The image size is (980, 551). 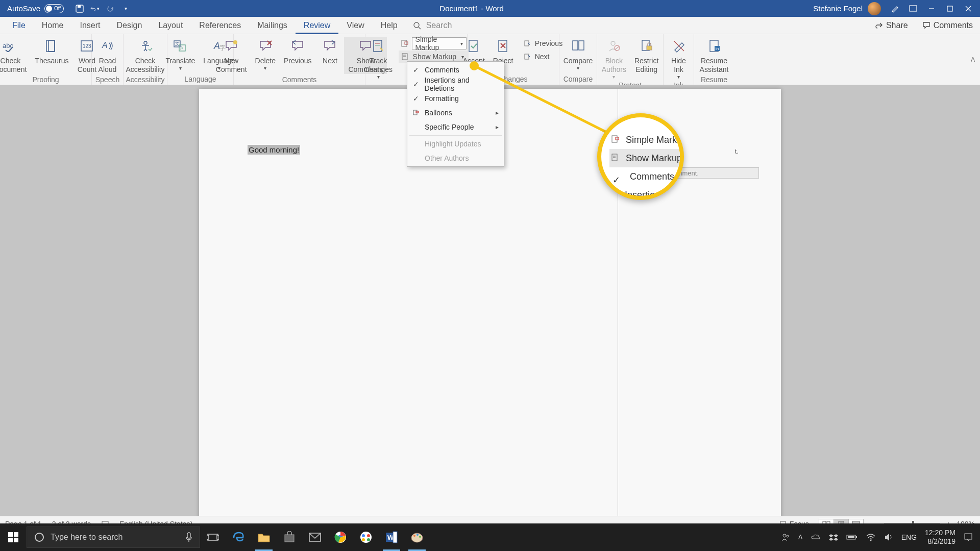 What do you see at coordinates (110, 9) in the screenshot?
I see `redo-icon` at bounding box center [110, 9].